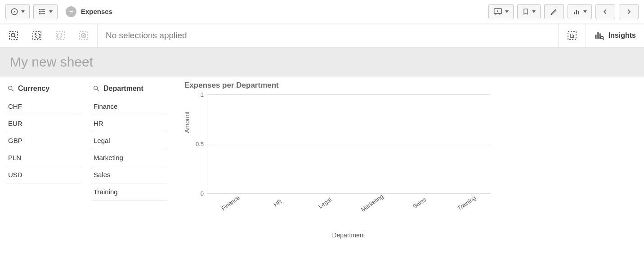 The width and height of the screenshot is (644, 263). Describe the element at coordinates (130, 89) in the screenshot. I see `filter-header: Department` at that location.